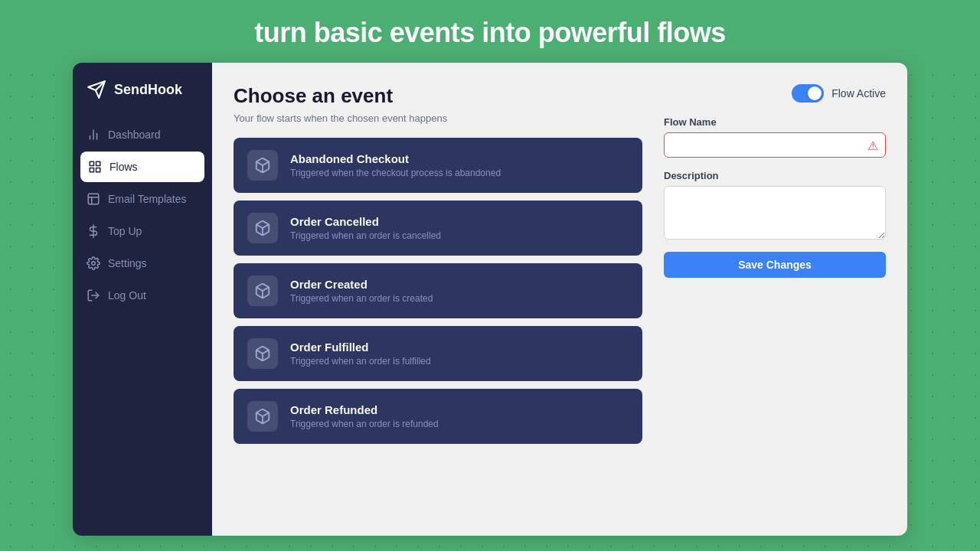  I want to click on sidebar-item-top-up: Top Up, so click(142, 231).